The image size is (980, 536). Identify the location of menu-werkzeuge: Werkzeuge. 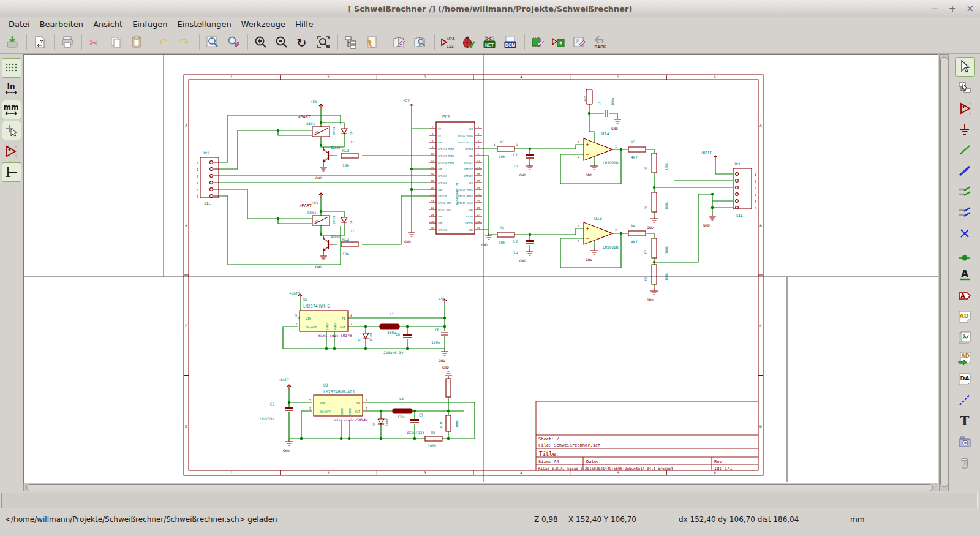
(263, 25).